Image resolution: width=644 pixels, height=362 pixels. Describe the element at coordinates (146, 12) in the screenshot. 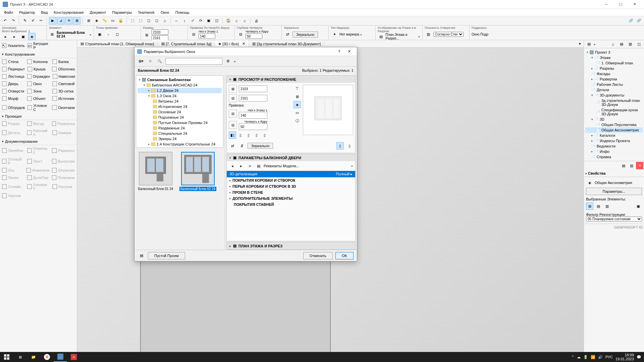

I see `menu-teamwork: Teamwork` at that location.